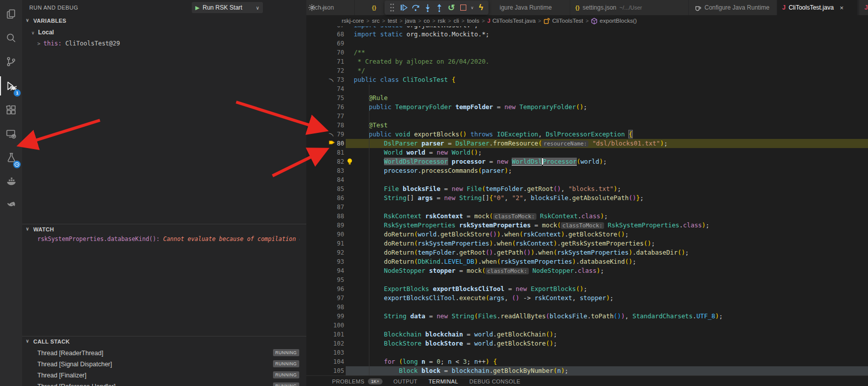  Describe the element at coordinates (325, 189) in the screenshot. I see `line-number: 85` at that location.